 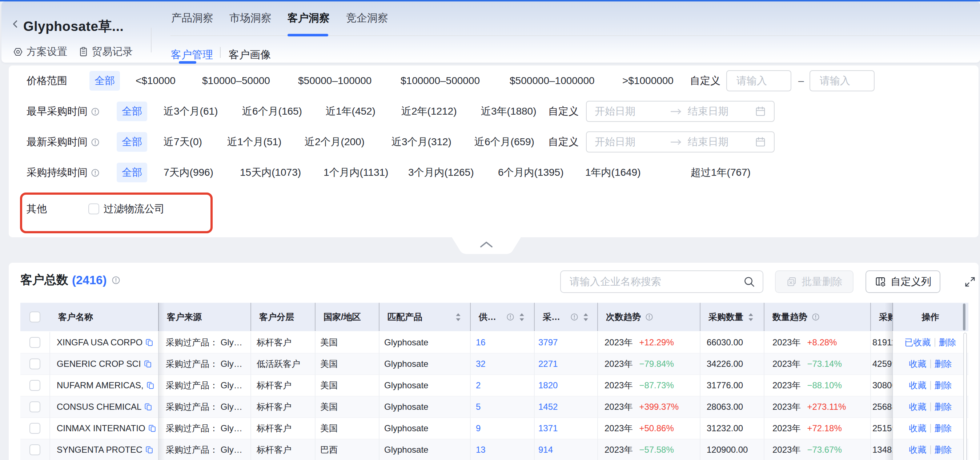 What do you see at coordinates (351, 111) in the screenshot?
I see `filter-option: 近1年(452)` at bounding box center [351, 111].